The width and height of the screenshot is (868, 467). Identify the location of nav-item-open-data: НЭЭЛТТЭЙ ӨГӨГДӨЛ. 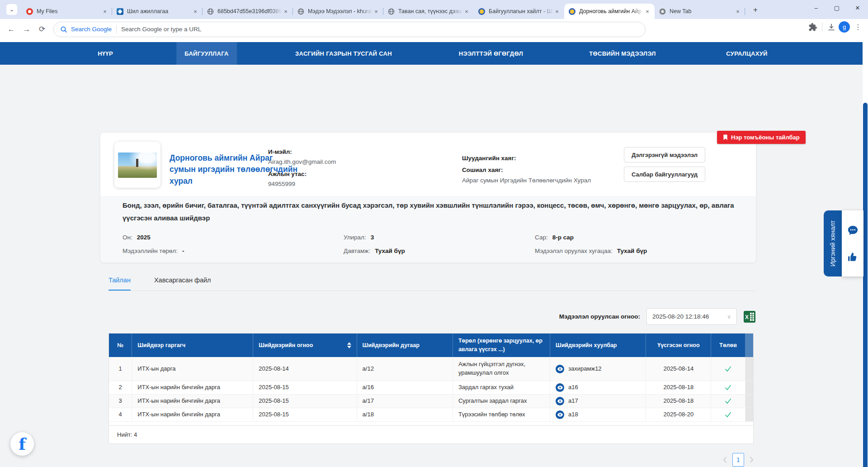
(491, 53).